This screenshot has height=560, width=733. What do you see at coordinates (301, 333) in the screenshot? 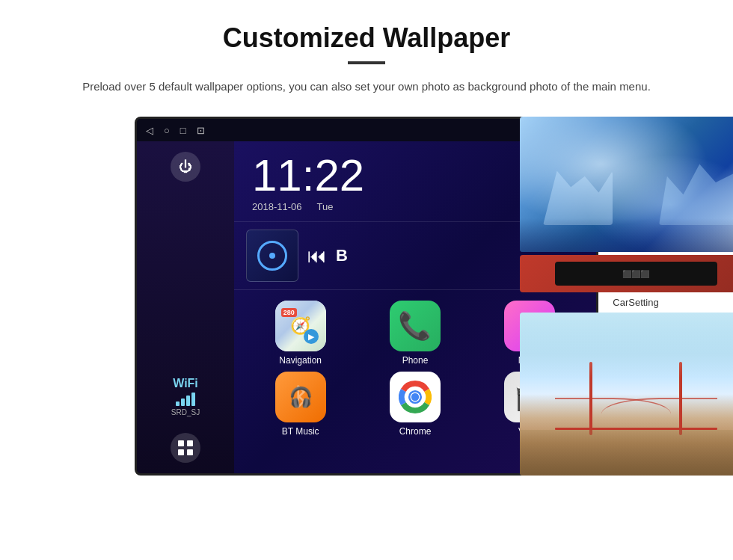
I see `app-navigation: 280 🧭 ▶ Navigation` at bounding box center [301, 333].